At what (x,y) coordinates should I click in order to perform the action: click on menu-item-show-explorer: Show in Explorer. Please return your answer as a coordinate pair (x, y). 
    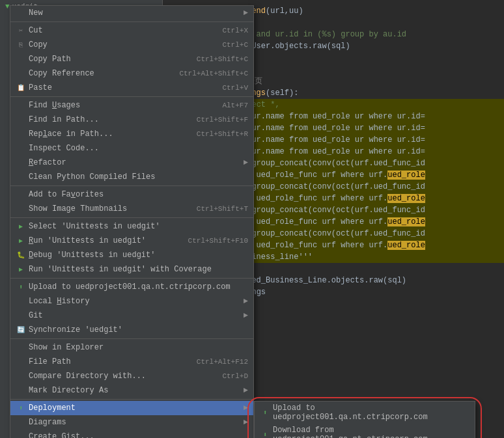
    Looking at the image, I should click on (132, 348).